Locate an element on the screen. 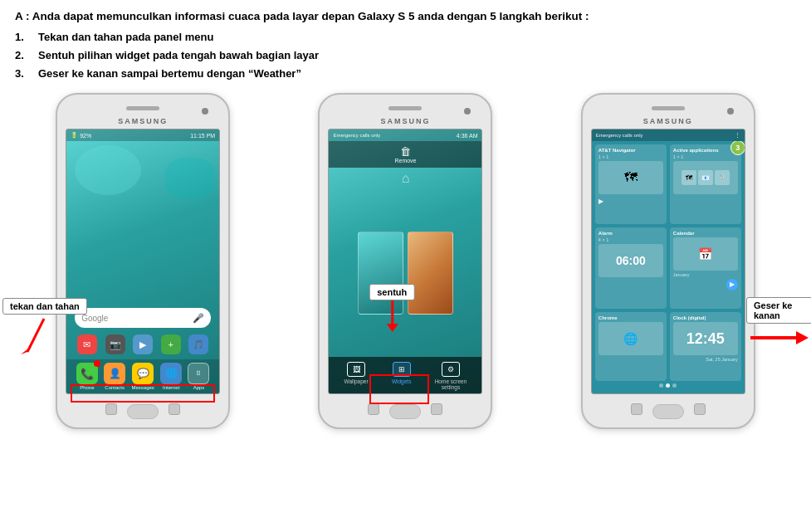 The image size is (811, 532). status-right-1: 11:15 PM is located at coordinates (203, 136).